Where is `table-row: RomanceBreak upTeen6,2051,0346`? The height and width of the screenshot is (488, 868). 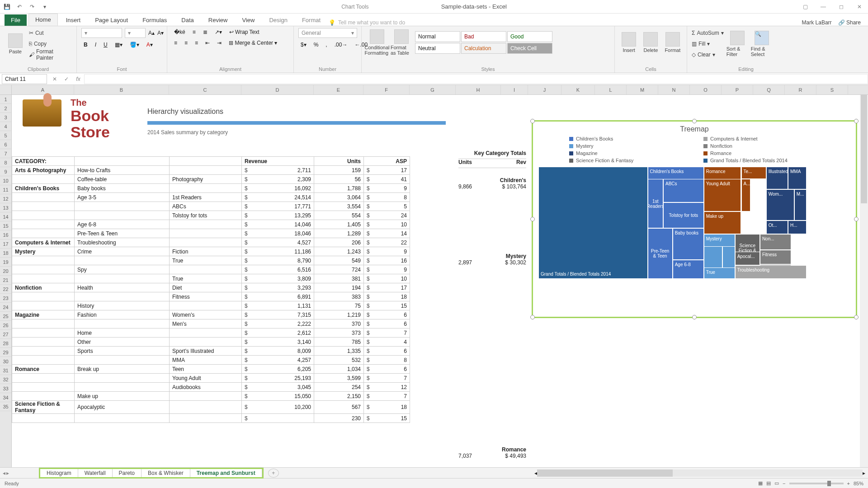
table-row: RomanceBreak upTeen6,2051,0346 is located at coordinates (211, 369).